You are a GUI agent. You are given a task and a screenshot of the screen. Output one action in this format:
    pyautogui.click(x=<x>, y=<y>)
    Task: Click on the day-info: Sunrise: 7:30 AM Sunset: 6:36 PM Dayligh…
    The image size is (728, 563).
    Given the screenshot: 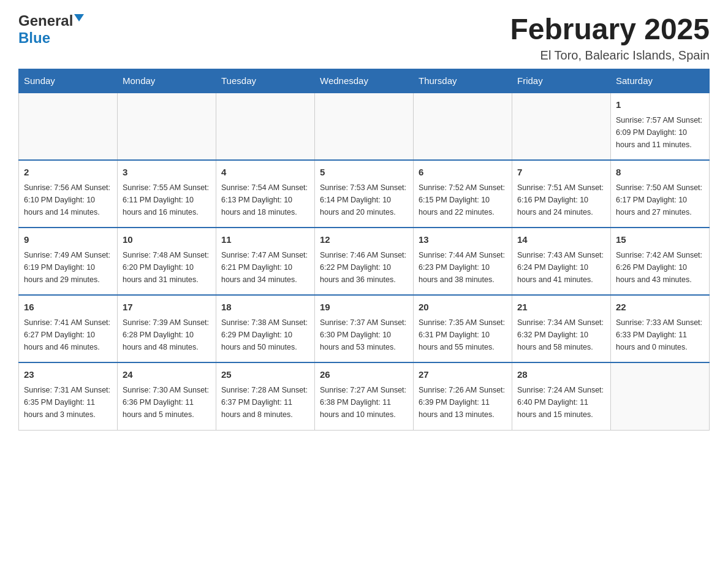 What is the action you would take?
    pyautogui.click(x=167, y=402)
    